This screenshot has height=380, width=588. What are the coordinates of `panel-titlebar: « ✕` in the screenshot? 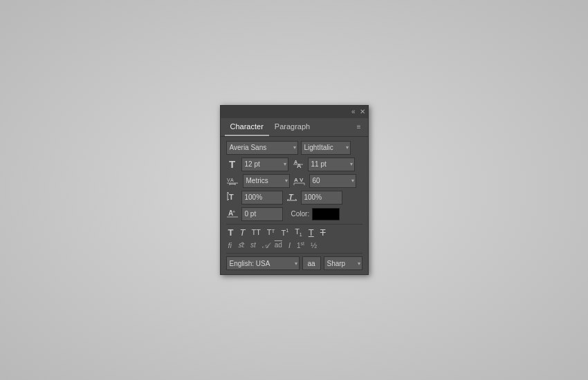 It's located at (295, 112).